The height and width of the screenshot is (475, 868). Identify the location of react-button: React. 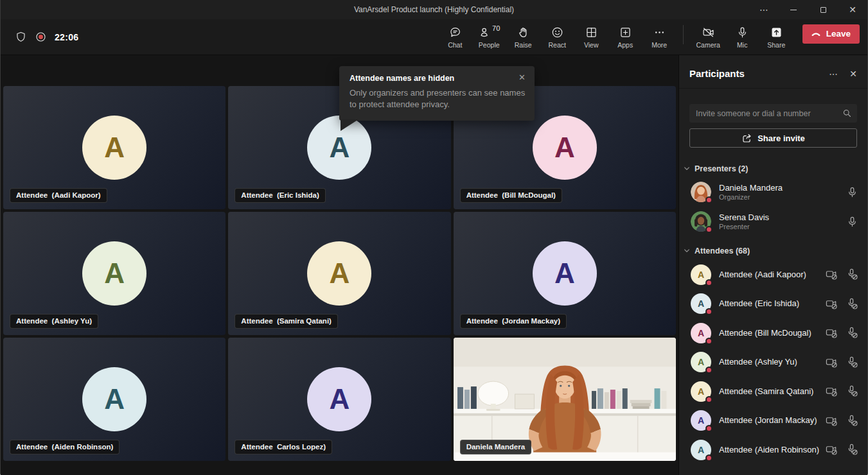
(558, 37).